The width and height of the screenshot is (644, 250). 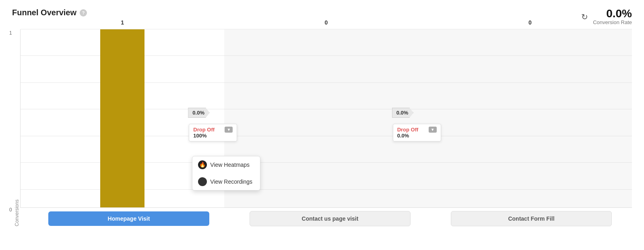 I want to click on arrow-badge-2: 0.0%, so click(x=403, y=113).